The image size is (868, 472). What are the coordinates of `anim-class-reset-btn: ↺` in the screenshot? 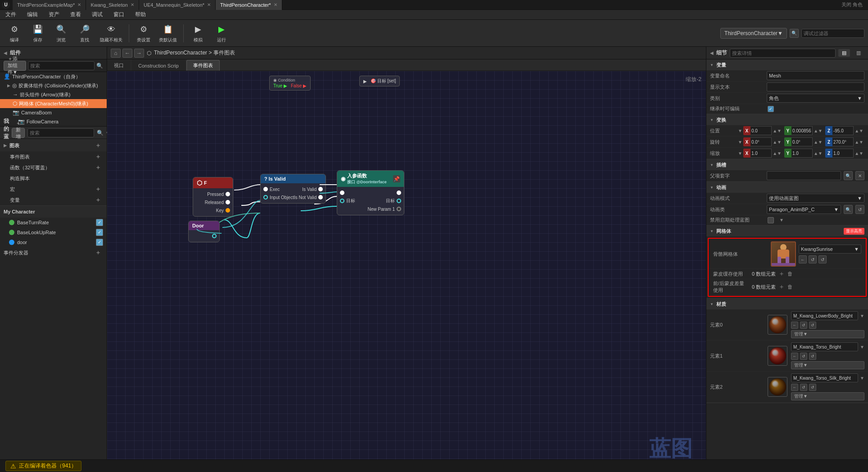 It's located at (860, 209).